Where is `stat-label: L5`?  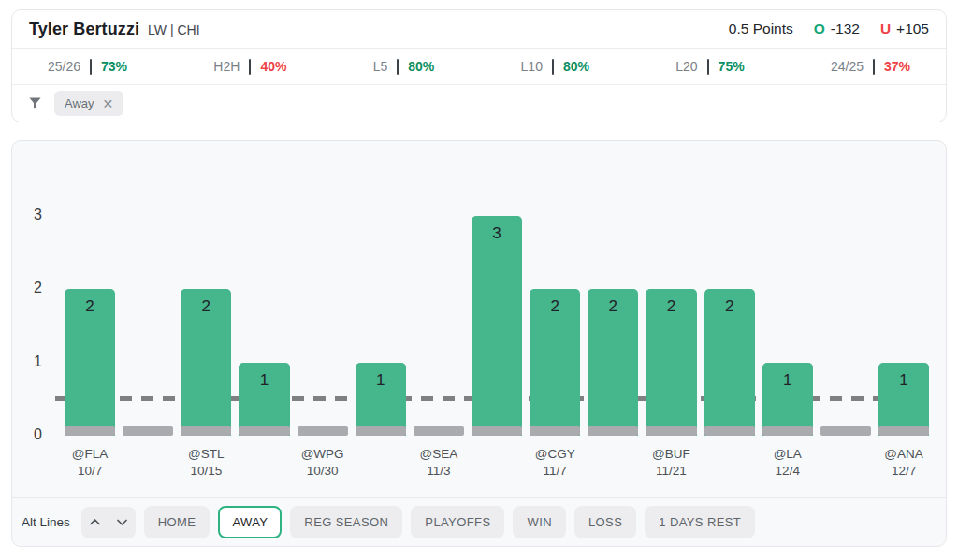 stat-label: L5 is located at coordinates (381, 66).